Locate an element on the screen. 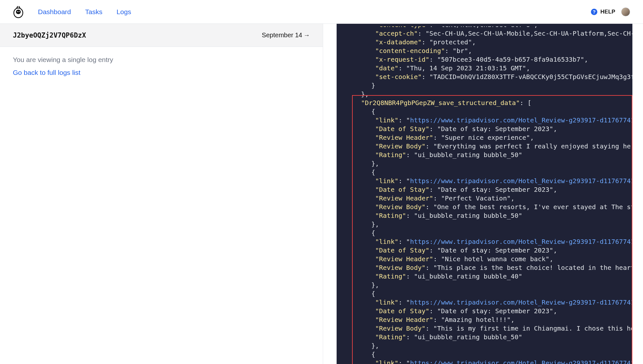 Image resolution: width=643 pixels, height=364 pixels. code-line: "content-type": "text/html;charset=utf-8… is located at coordinates (485, 28).